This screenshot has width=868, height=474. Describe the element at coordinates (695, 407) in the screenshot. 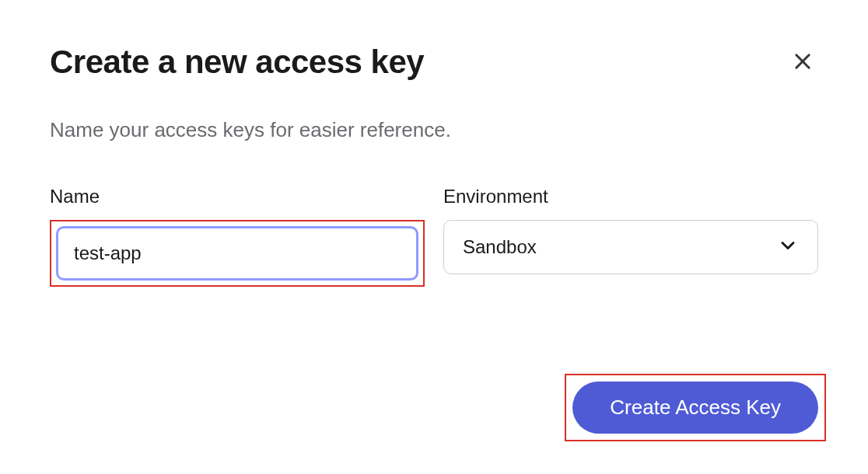

I see `modal-actions: Create Access Key` at that location.